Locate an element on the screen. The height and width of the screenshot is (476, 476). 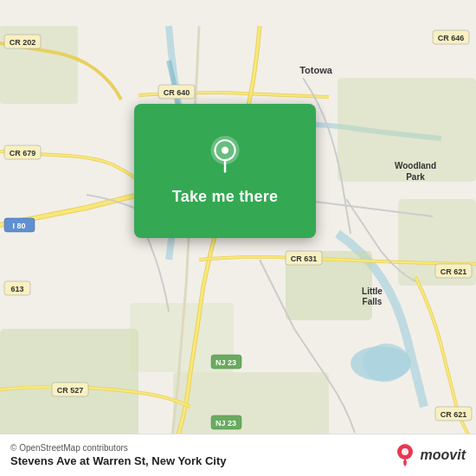
moovit-logo: moovit is located at coordinates (429, 455).